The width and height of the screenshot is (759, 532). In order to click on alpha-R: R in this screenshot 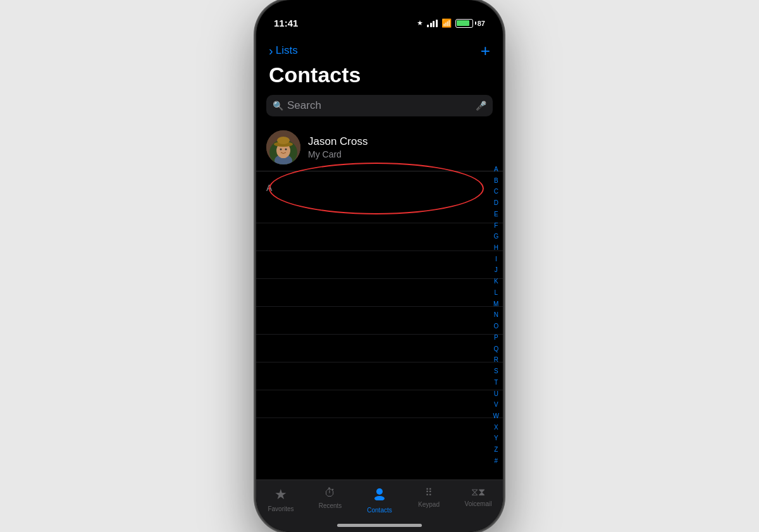, I will do `click(496, 360)`.